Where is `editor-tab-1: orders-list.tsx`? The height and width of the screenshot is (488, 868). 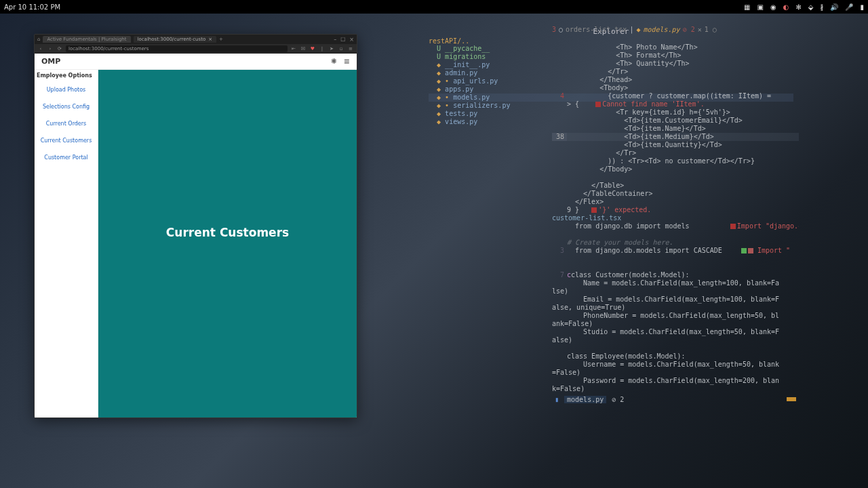
editor-tab-1: orders-list.tsx is located at coordinates (596, 30).